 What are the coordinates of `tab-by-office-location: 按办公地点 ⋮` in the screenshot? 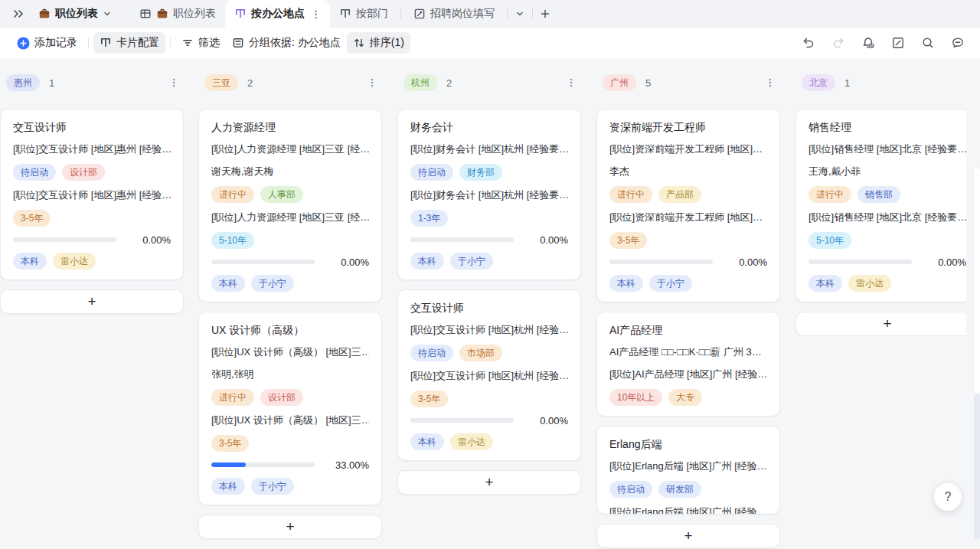 It's located at (277, 14).